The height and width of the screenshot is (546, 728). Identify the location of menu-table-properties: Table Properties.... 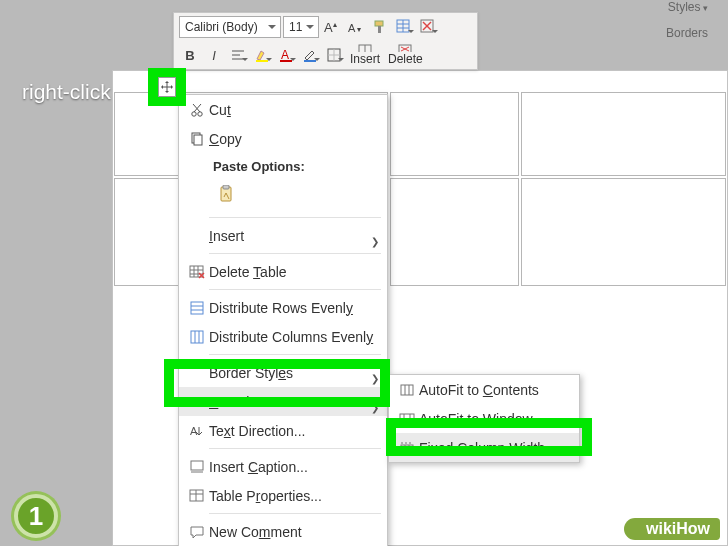
(283, 496).